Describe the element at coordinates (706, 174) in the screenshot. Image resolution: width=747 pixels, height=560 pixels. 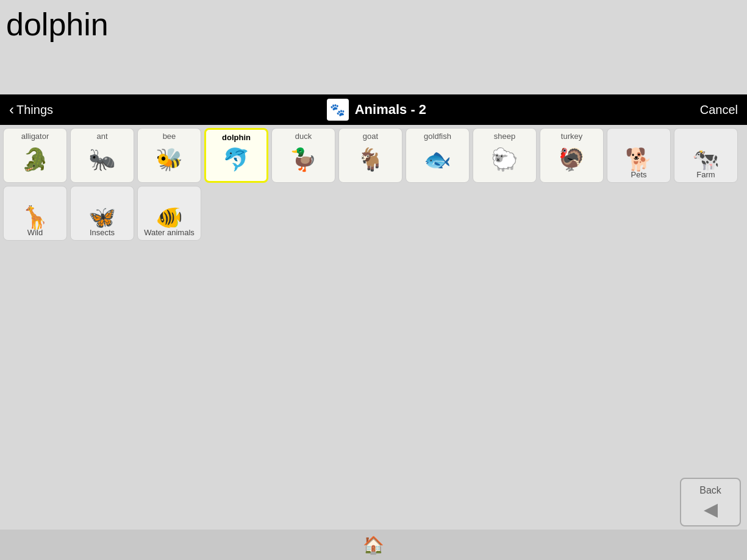
I see `card-label-farm: Farm` at that location.